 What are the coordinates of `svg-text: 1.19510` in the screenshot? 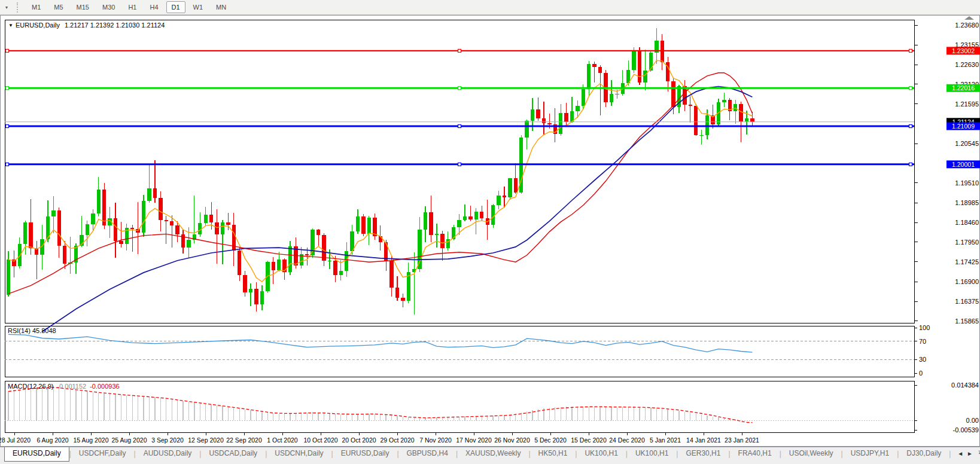 It's located at (967, 183).